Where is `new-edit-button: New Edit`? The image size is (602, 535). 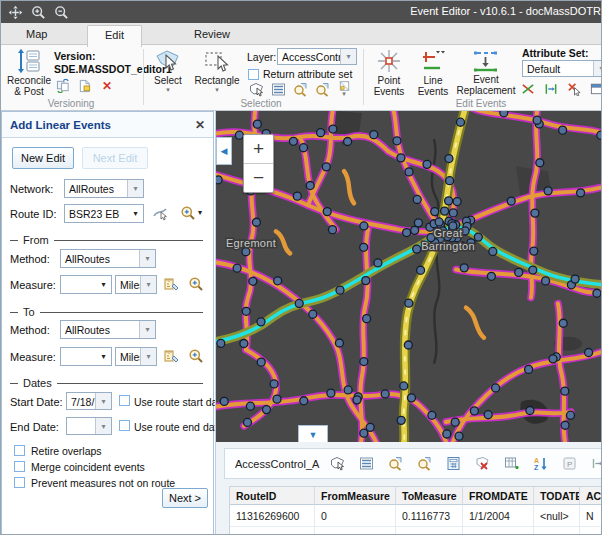 new-edit-button: New Edit is located at coordinates (43, 158).